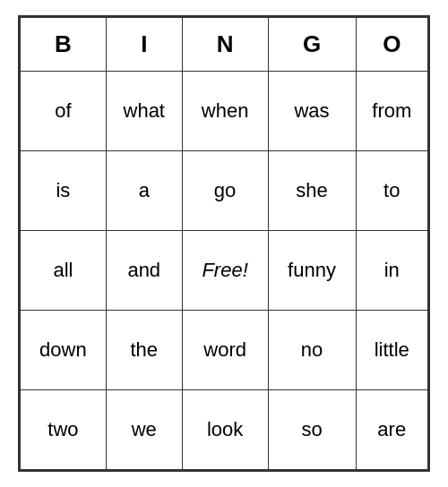  Describe the element at coordinates (143, 111) in the screenshot. I see `cell-0-1: what` at that location.